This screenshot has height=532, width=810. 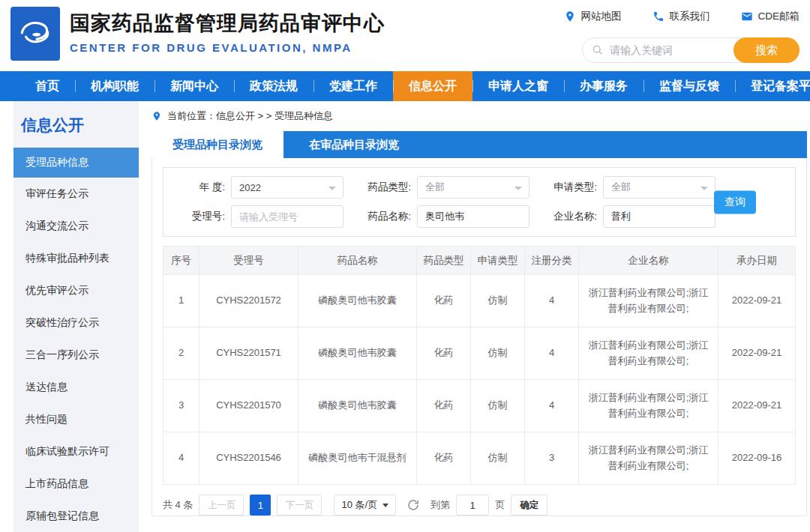 I want to click on page-size-value: 10 条/页, so click(x=359, y=505).